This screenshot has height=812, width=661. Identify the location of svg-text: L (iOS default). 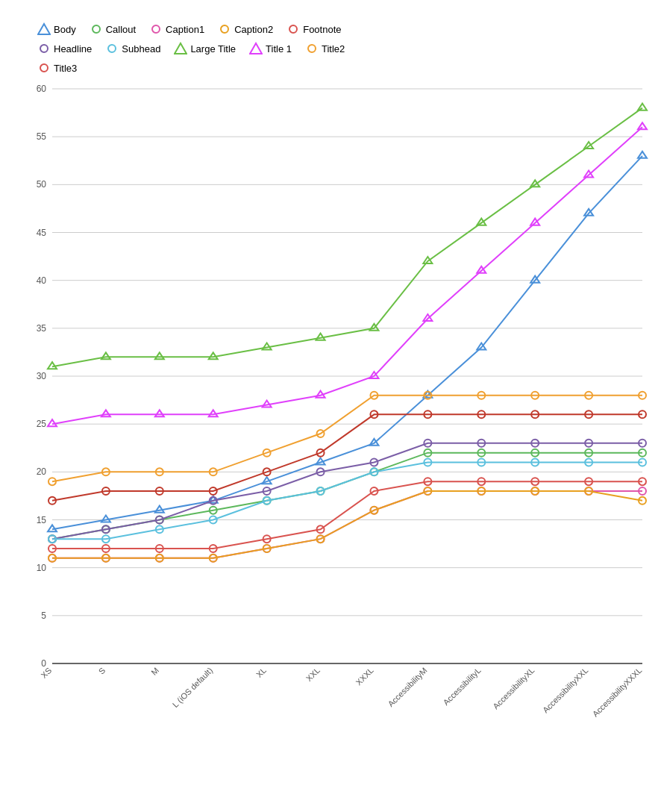
(192, 687).